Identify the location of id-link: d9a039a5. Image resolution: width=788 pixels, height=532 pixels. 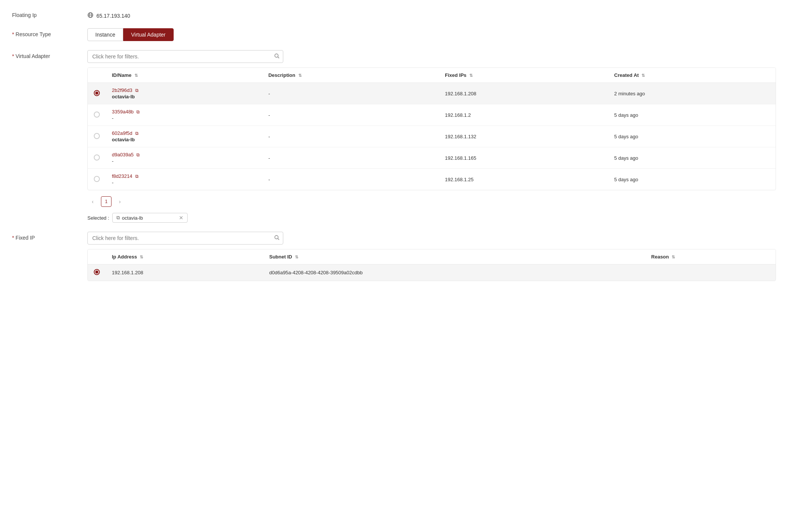
(123, 154).